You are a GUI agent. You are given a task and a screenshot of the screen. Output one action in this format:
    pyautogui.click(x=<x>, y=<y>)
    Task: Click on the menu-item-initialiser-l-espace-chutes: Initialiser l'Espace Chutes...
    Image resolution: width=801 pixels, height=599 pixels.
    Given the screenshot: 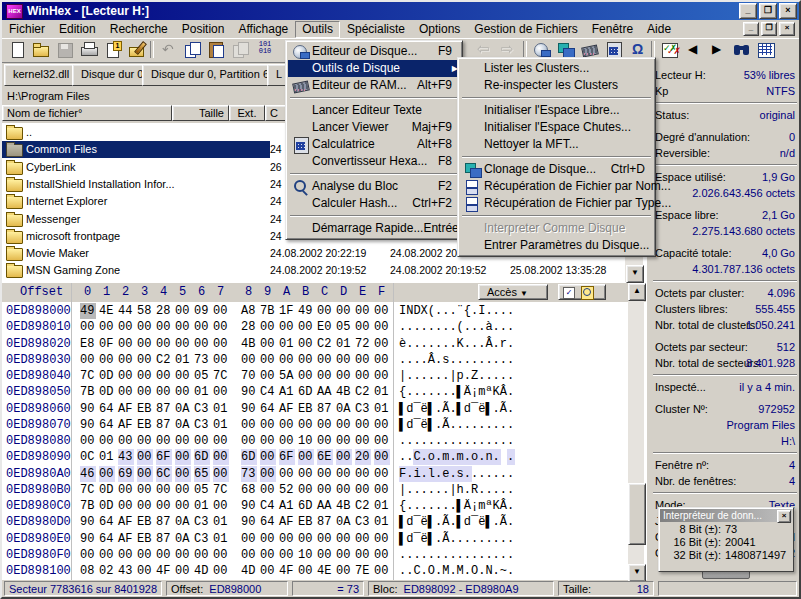 What is the action you would take?
    pyautogui.click(x=556, y=128)
    